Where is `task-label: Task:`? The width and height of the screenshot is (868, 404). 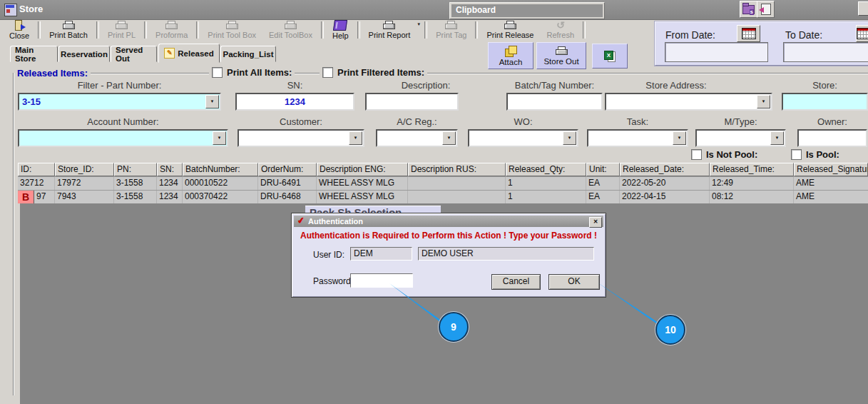
task-label: Task: is located at coordinates (638, 121).